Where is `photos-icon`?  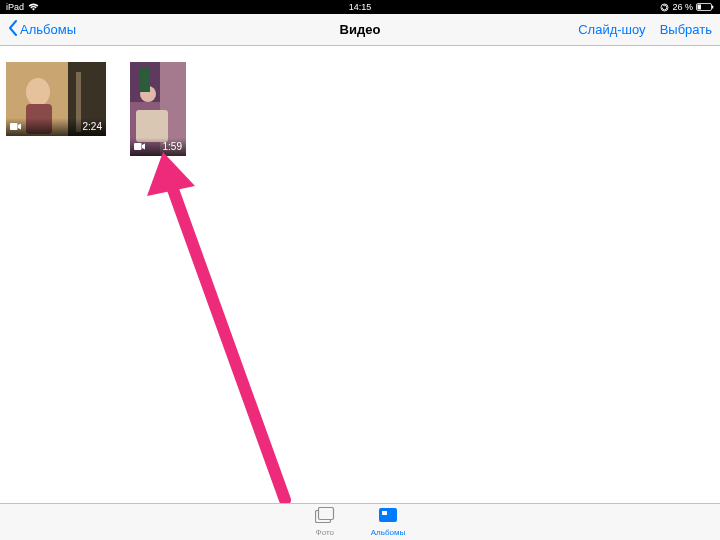
photos-icon is located at coordinates (325, 517).